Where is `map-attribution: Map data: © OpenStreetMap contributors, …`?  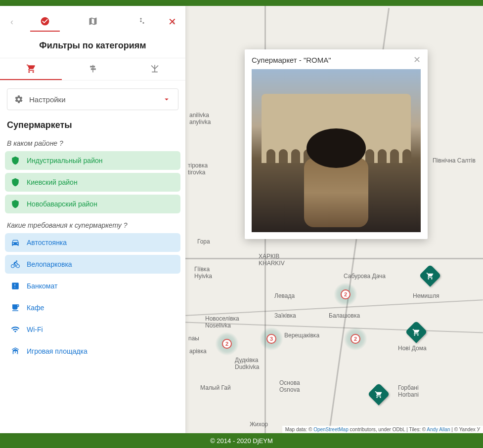 map-attribution: Map data: © OpenStreetMap contributors, … is located at coordinates (383, 430).